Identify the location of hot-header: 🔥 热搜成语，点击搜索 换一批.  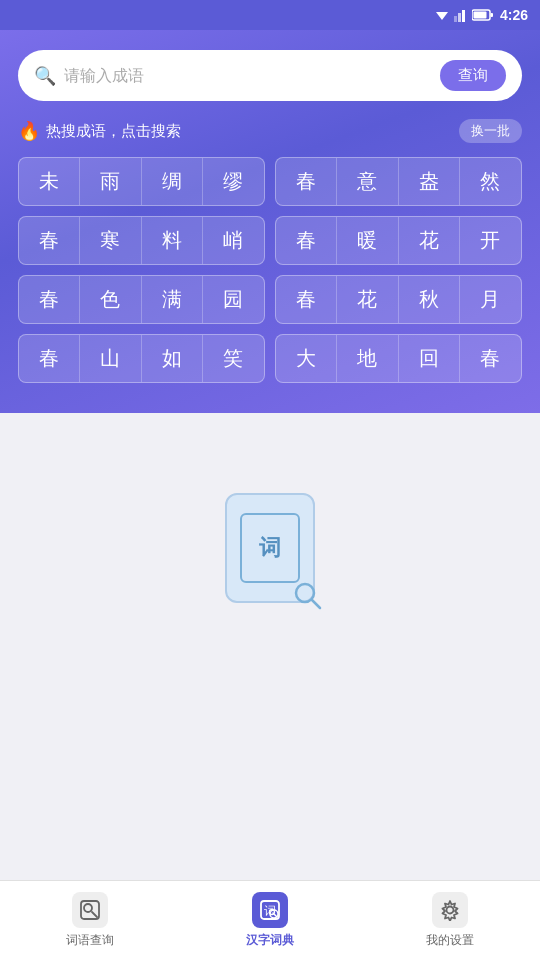
(270, 131).